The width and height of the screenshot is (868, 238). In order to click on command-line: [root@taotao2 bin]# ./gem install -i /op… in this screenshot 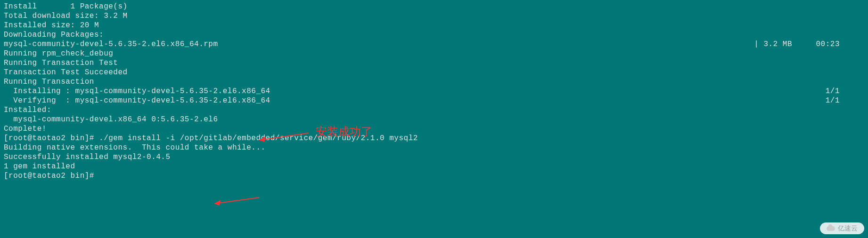, I will do `click(436, 138)`.